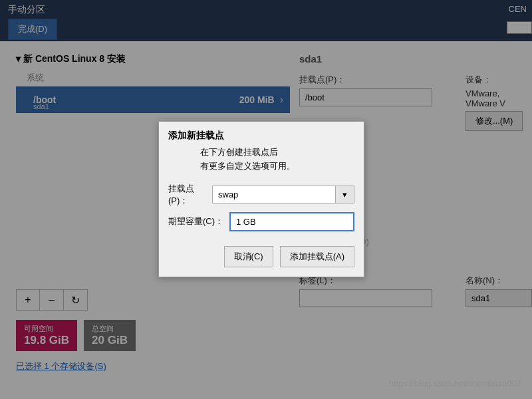 This screenshot has width=532, height=399. I want to click on modal-mount-label: 挂载点(P)：, so click(190, 195).